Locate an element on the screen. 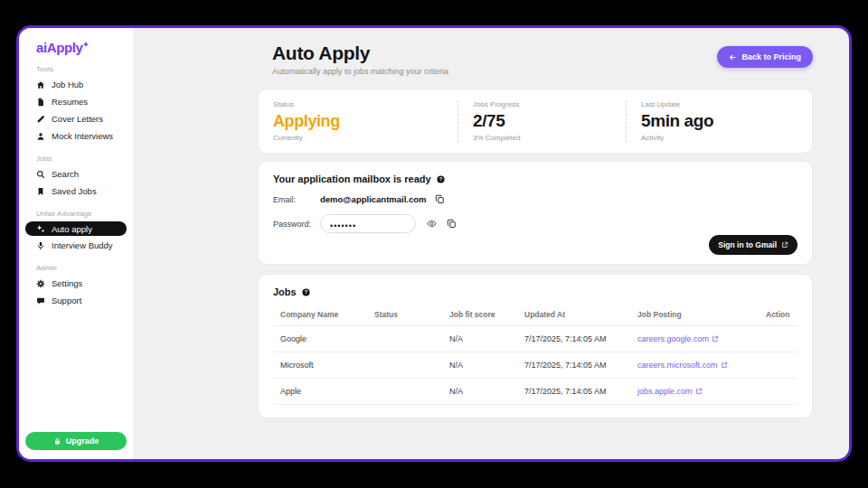 The width and height of the screenshot is (868, 488). jobs-table: Company Name Status Job fit score Update… is located at coordinates (535, 355).